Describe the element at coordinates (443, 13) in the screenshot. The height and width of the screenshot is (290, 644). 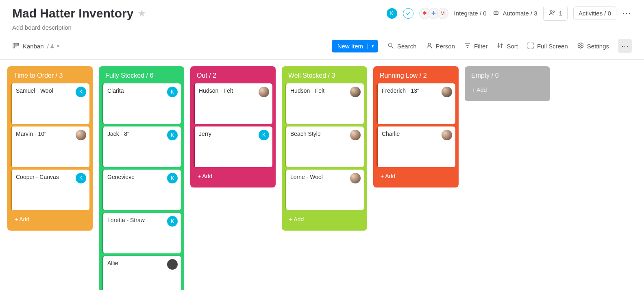
I see `integration-icon-3: M` at that location.